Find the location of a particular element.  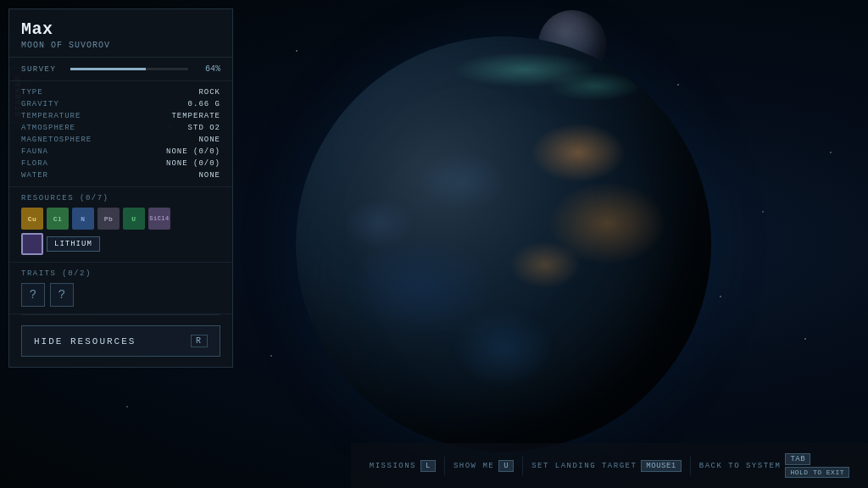

stat-row: WATER NONE is located at coordinates (120, 175).